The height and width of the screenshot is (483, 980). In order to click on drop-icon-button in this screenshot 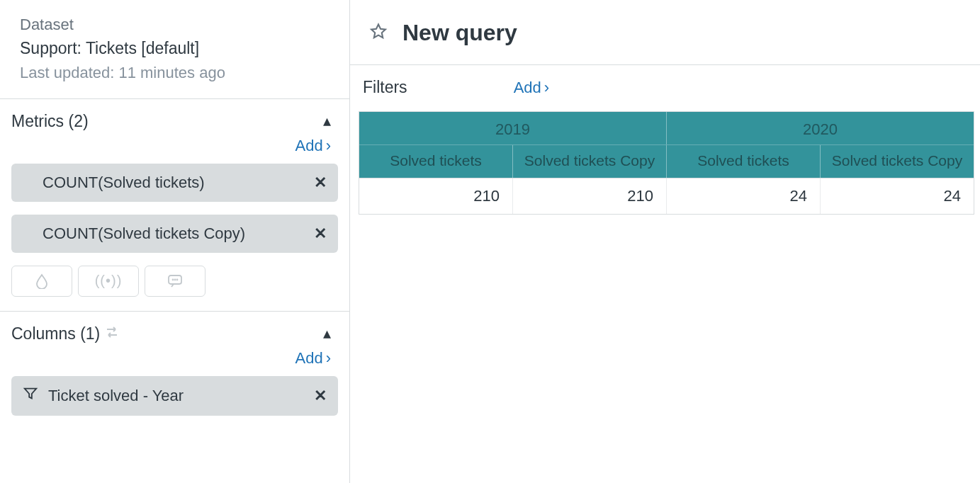, I will do `click(42, 281)`.